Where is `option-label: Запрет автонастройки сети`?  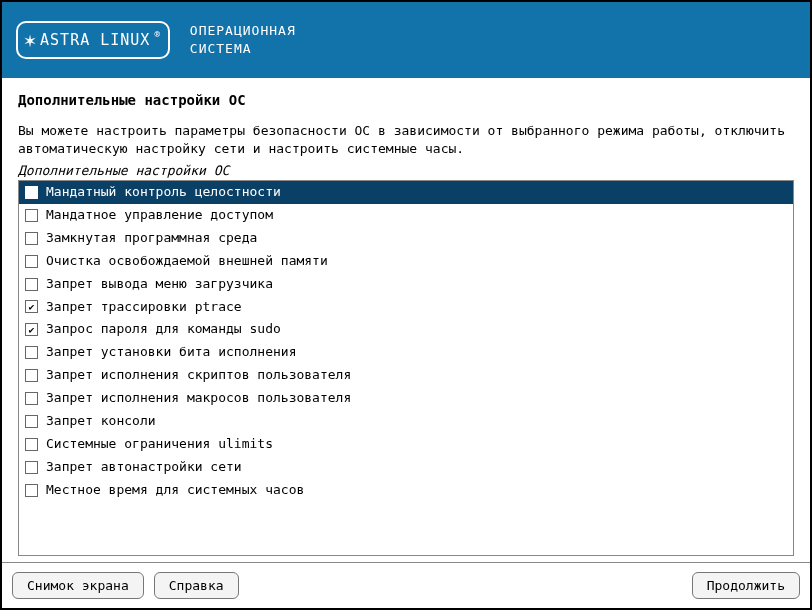
option-label: Запрет автонастройки сети is located at coordinates (144, 468).